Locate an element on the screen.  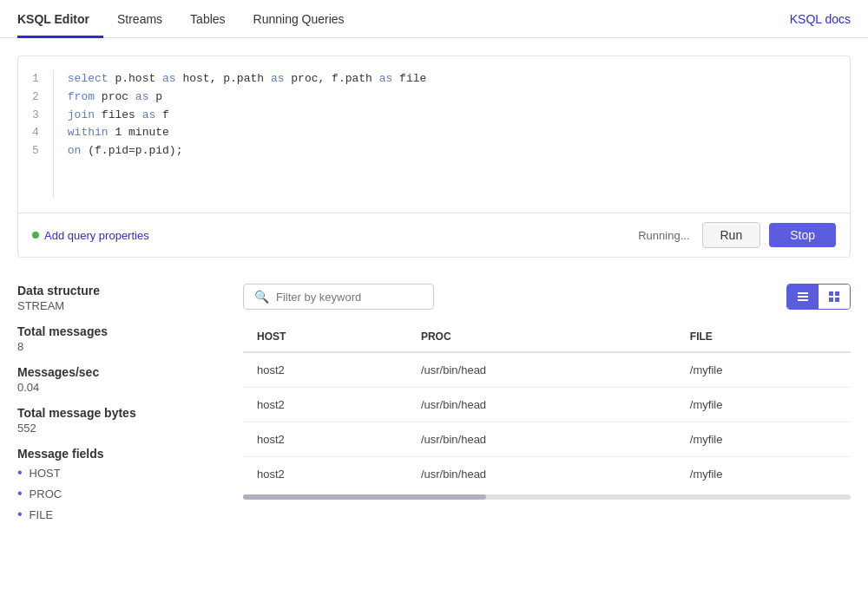
field-host: HOST is located at coordinates (122, 473).